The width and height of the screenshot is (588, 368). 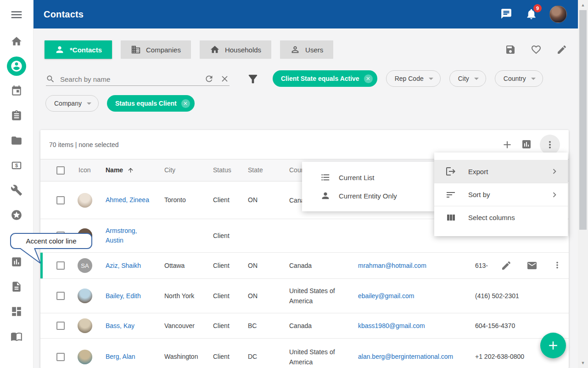 I want to click on entity-tabs: *ContactsCompaniesHouseholdsUsers, so click(x=189, y=50).